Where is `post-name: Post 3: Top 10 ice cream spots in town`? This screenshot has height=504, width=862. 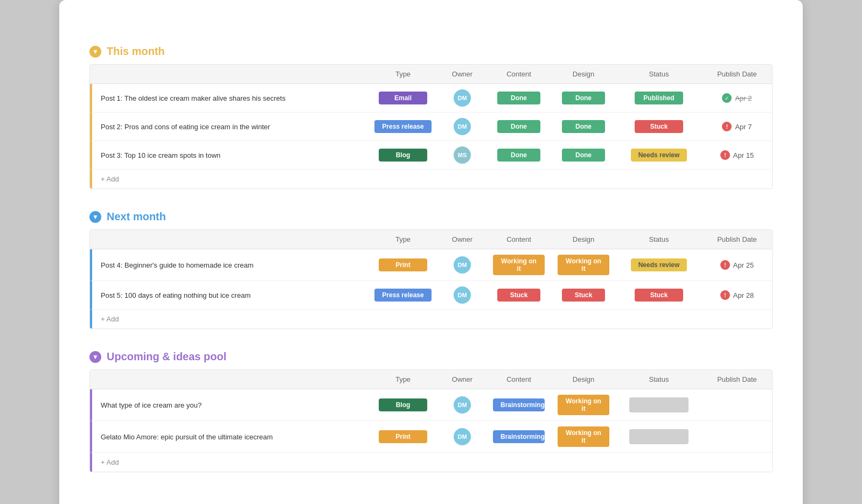 post-name: Post 3: Top 10 ice cream spots in town is located at coordinates (230, 155).